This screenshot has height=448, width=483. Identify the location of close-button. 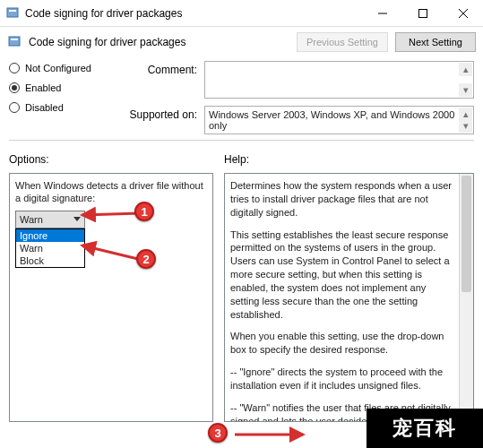
(462, 13).